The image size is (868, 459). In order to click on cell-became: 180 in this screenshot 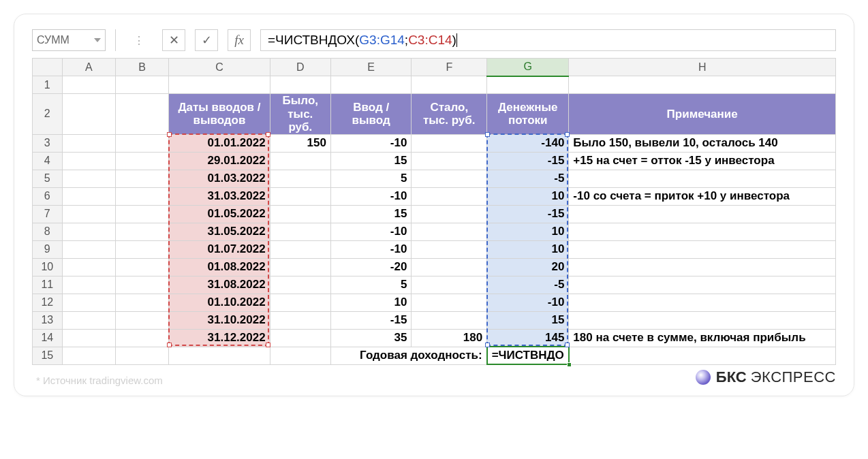, I will do `click(450, 338)`.